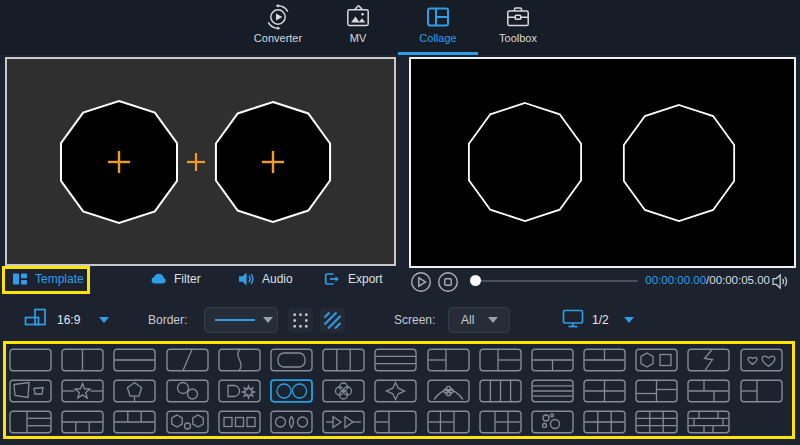 The image size is (800, 445). Describe the element at coordinates (235, 320) in the screenshot. I see `border-line-sample` at that location.